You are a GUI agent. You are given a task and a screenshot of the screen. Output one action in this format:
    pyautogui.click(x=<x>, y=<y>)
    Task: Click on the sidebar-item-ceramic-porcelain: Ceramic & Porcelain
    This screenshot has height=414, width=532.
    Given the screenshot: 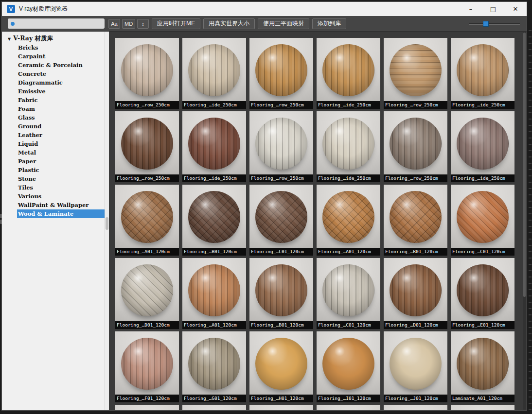 What is the action you would take?
    pyautogui.click(x=61, y=65)
    